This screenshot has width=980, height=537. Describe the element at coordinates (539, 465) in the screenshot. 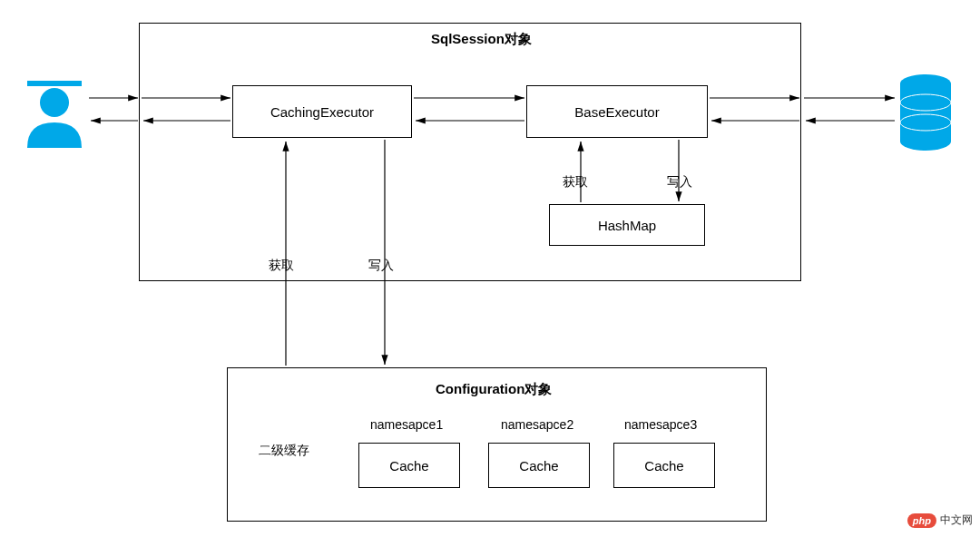

I see `cache-box-2: Cache` at that location.